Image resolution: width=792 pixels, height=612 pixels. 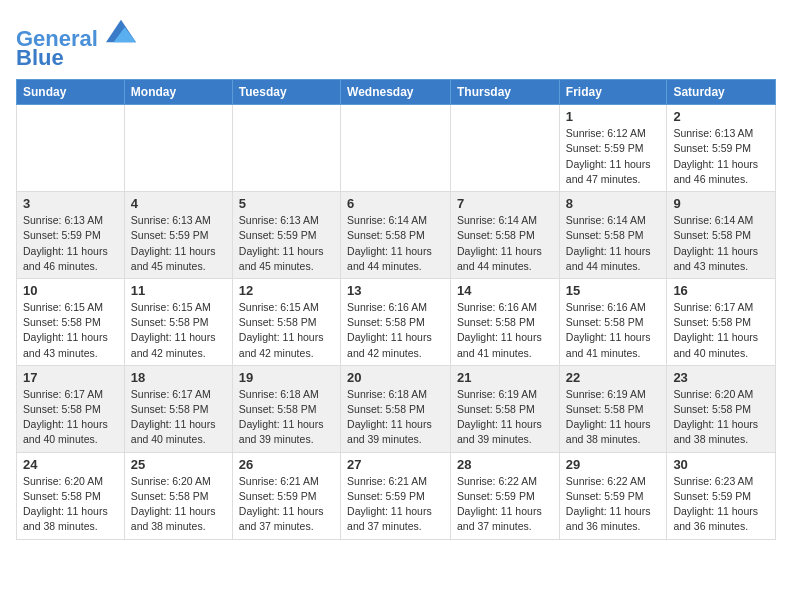 What do you see at coordinates (286, 204) in the screenshot?
I see `day-number: 5` at bounding box center [286, 204].